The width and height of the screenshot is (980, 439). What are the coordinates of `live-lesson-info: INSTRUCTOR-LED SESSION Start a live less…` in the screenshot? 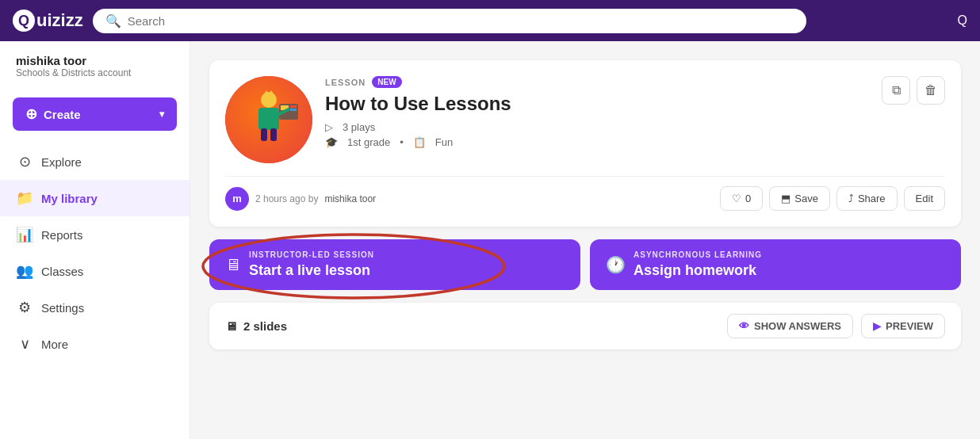 It's located at (312, 265).